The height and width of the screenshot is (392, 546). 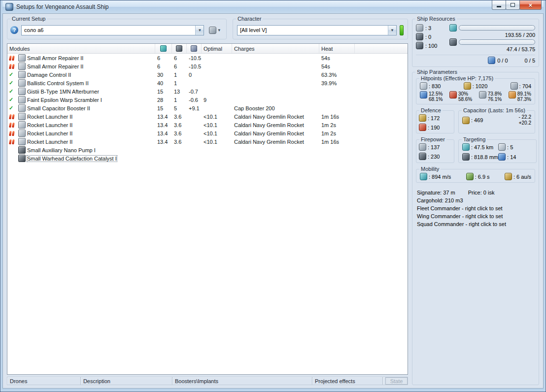 I want to click on app-icon, so click(x=9, y=7).